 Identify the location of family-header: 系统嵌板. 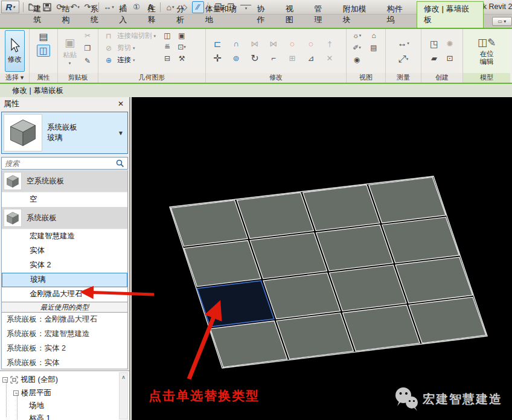
(65, 218).